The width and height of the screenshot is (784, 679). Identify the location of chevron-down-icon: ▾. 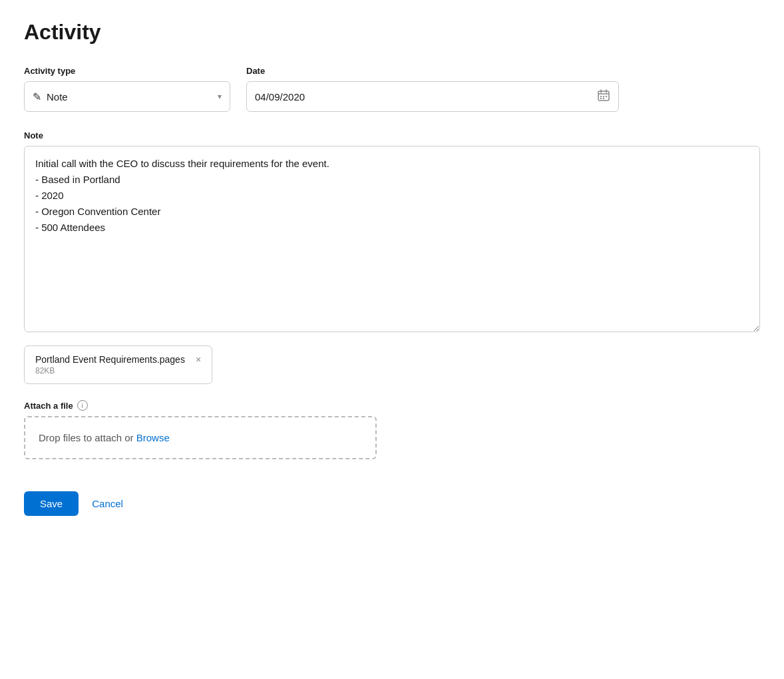
(220, 97).